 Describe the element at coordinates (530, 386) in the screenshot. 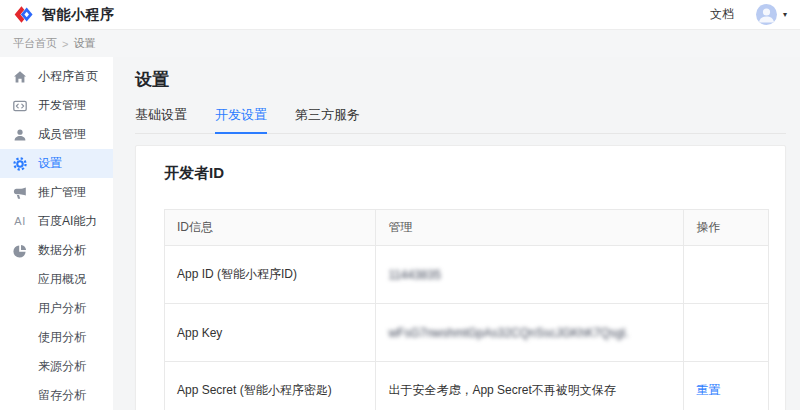

I see `app-secret-note: 出于安全考虑，App Secret不再被明文保存` at that location.